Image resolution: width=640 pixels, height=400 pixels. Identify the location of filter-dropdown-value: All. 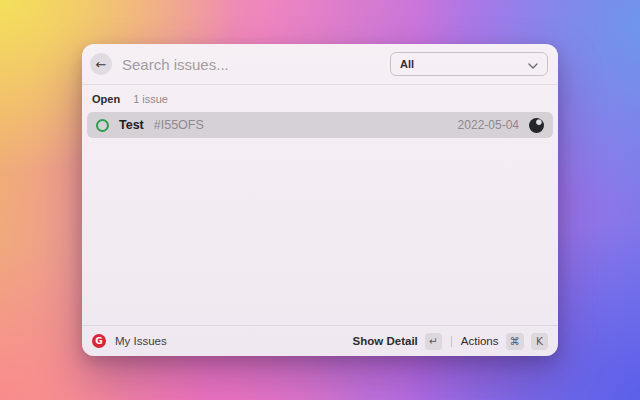
(407, 64).